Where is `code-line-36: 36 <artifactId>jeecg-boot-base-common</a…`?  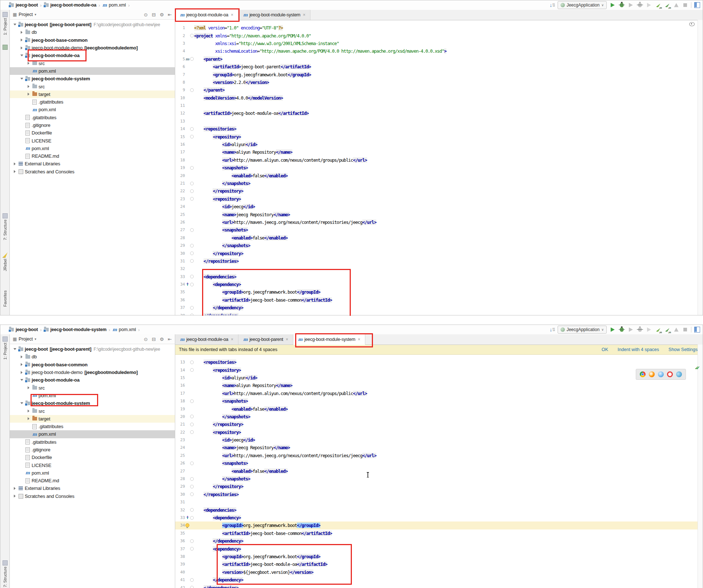
code-line-36: 36 <artifactId>jeecg-boot-base-common</a… is located at coordinates (439, 300).